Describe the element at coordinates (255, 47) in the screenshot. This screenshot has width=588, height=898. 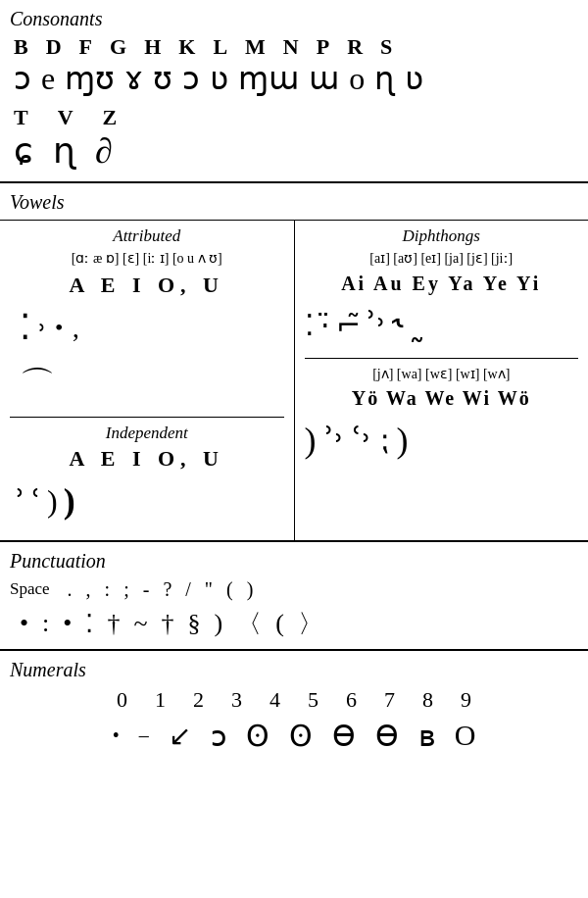
I see `consonant-M: M` at that location.